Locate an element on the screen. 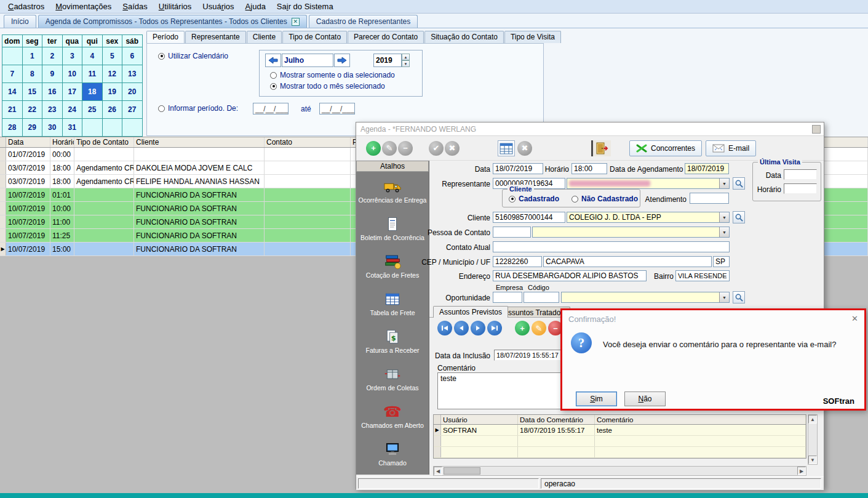 The width and height of the screenshot is (868, 498). filter-tab-2: Cliente is located at coordinates (265, 37).